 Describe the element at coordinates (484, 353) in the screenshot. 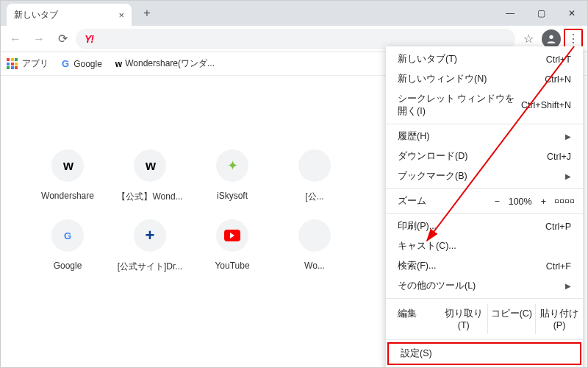

I see `annotation-highlight-settings: 設定(S)` at that location.